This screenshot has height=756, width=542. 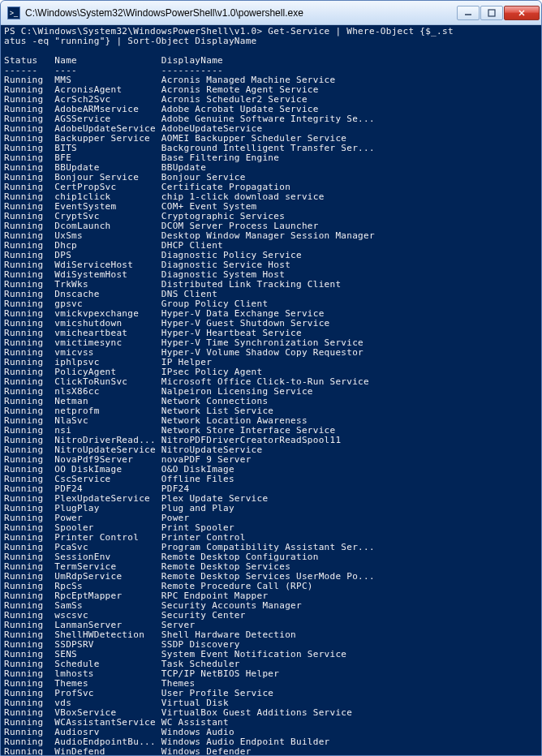 I want to click on close-button, so click(x=522, y=13).